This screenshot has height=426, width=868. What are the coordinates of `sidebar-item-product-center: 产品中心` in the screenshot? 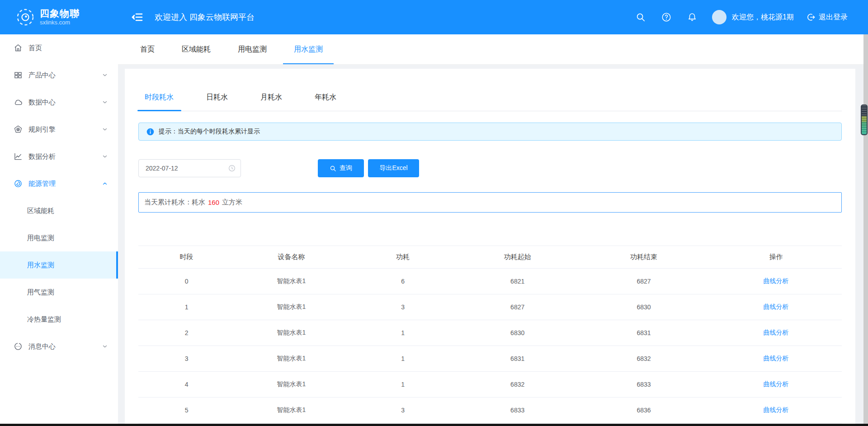 It's located at (59, 75).